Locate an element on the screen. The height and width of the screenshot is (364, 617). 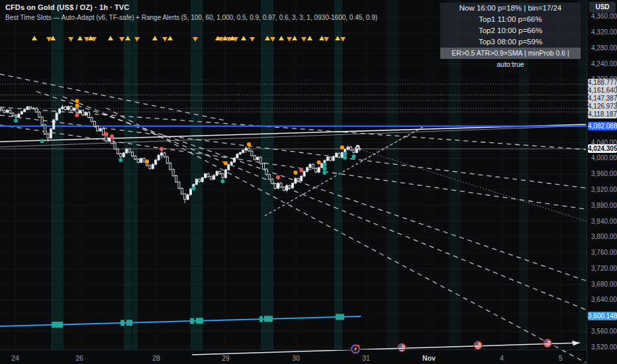
currency-toggle-button: USD is located at coordinates (602, 7).